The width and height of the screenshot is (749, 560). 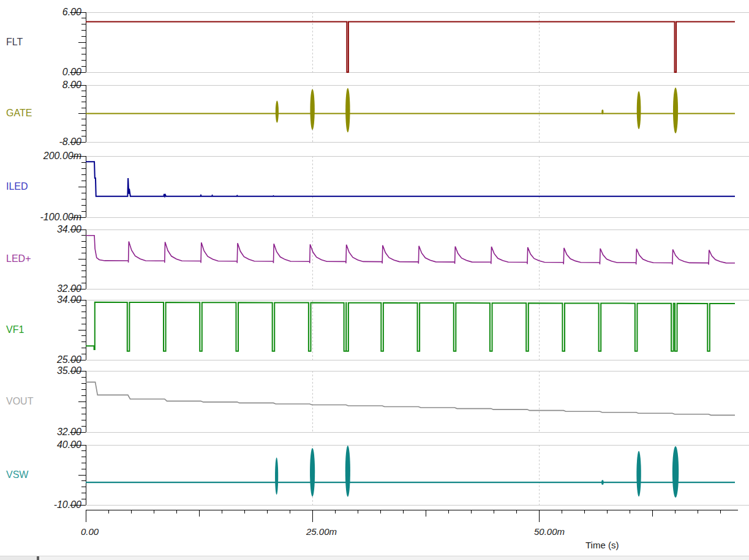 What do you see at coordinates (375, 517) in the screenshot?
I see `time-axis` at bounding box center [375, 517].